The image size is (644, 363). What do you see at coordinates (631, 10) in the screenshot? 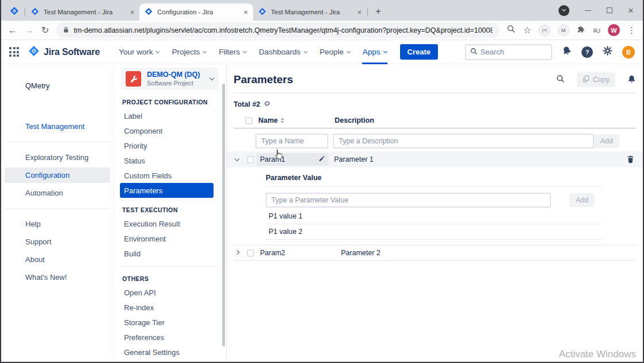
I see `window-close-button: ×` at bounding box center [631, 10].